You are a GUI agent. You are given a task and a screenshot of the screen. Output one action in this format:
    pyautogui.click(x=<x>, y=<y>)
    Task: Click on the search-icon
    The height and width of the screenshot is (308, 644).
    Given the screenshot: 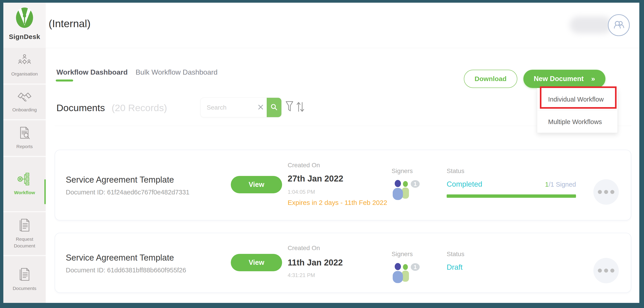 What is the action you would take?
    pyautogui.click(x=274, y=108)
    